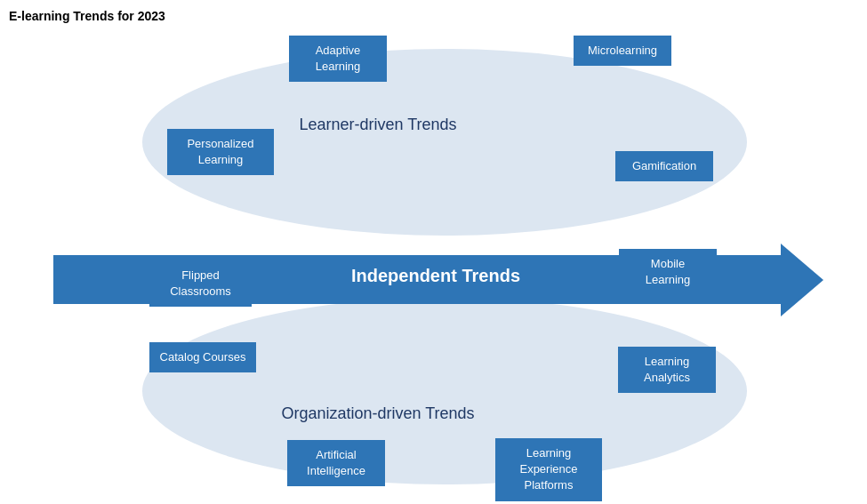 The height and width of the screenshot is (504, 867). What do you see at coordinates (336, 463) in the screenshot?
I see `artificial-intelligence-card: Artificial Intelligence` at bounding box center [336, 463].